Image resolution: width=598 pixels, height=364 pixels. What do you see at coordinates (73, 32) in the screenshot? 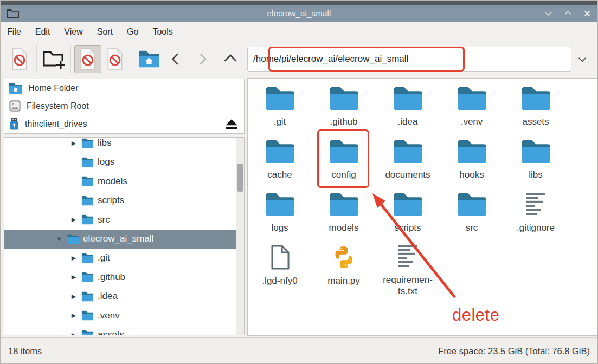
I see `menu-item-view: View` at bounding box center [73, 32].